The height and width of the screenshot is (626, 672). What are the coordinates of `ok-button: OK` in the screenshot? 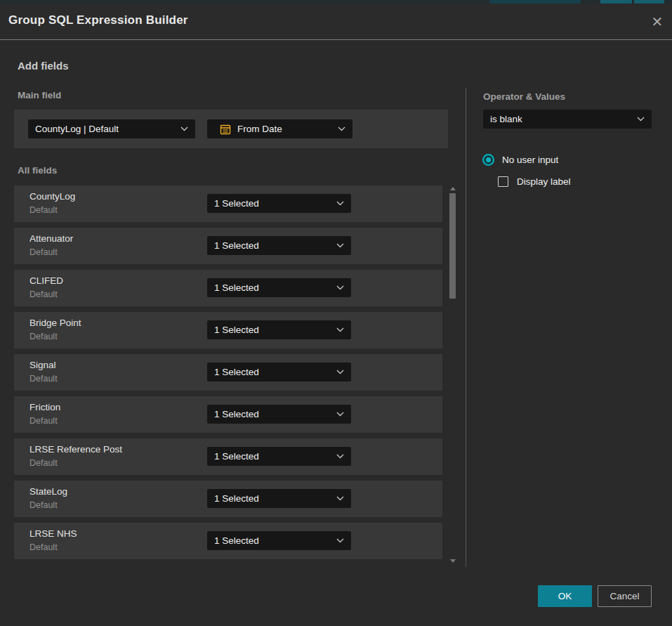 It's located at (565, 596).